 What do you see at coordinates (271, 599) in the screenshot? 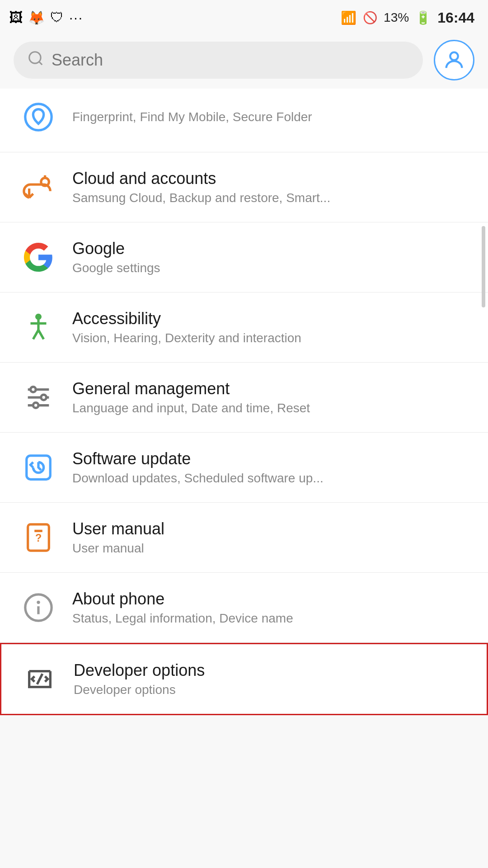
I see `about-phone-title: About phone` at bounding box center [271, 599].